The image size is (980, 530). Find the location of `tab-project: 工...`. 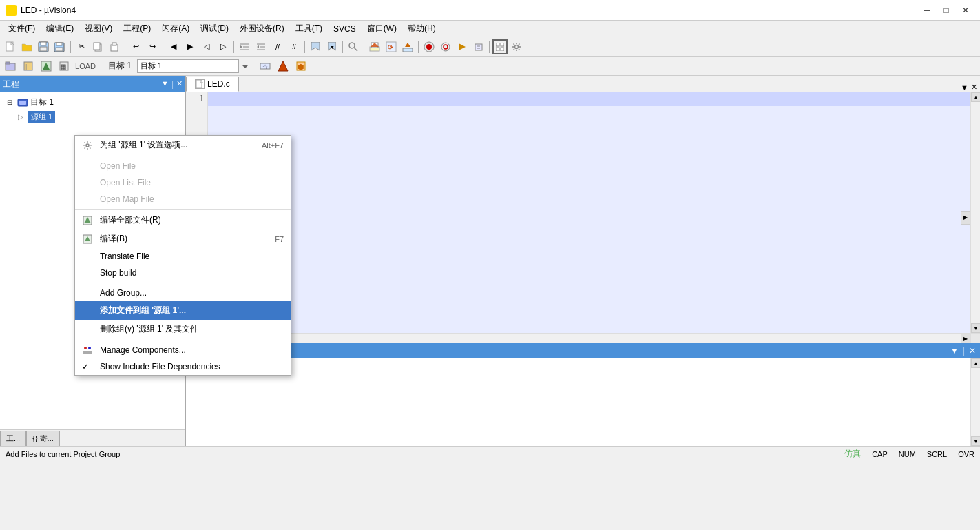

tab-project: 工... is located at coordinates (13, 438).